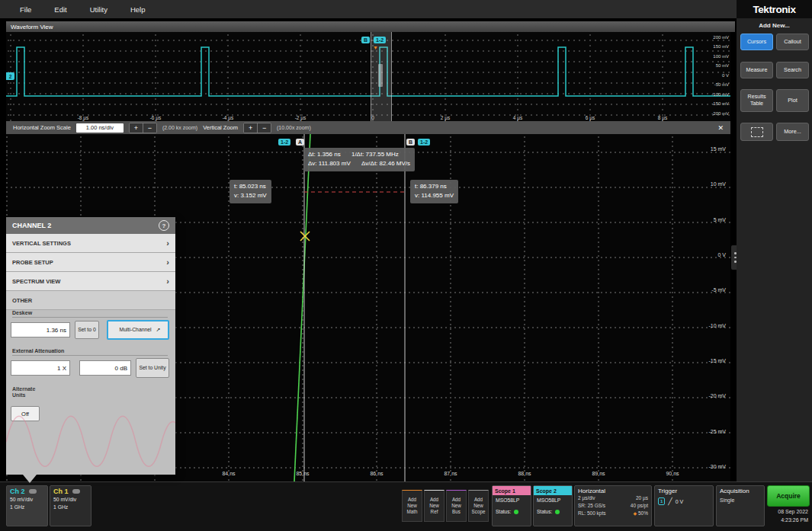 Image resolution: width=812 pixels, height=531 pixels. What do you see at coordinates (26, 9) in the screenshot?
I see `menu-file: File` at bounding box center [26, 9].